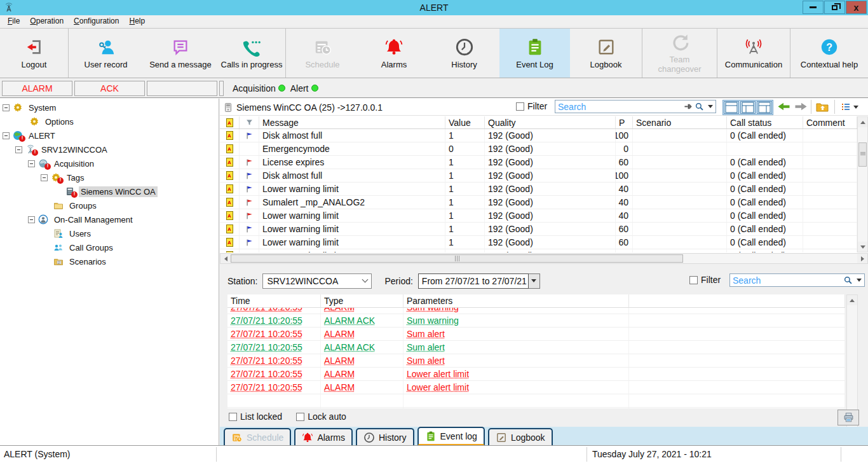 This screenshot has height=463, width=868. Describe the element at coordinates (863, 184) in the screenshot. I see `table-vertical-scrollbar` at that location.